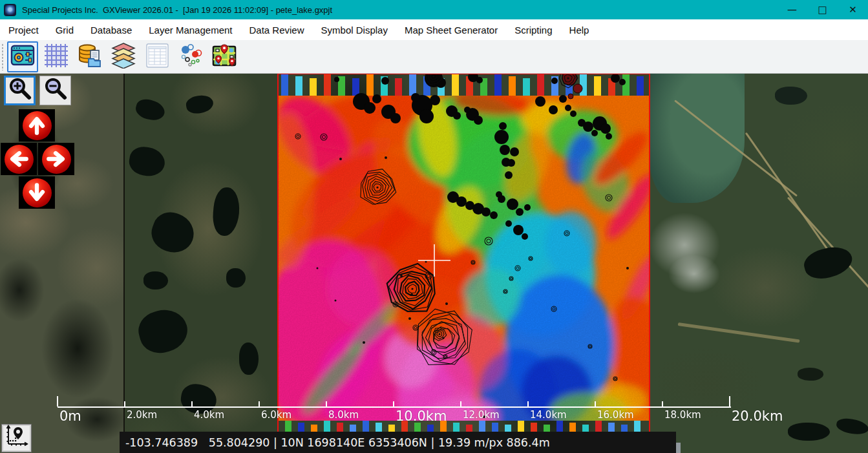 The image size is (868, 453). I want to click on zoom-in-button, so click(19, 90).